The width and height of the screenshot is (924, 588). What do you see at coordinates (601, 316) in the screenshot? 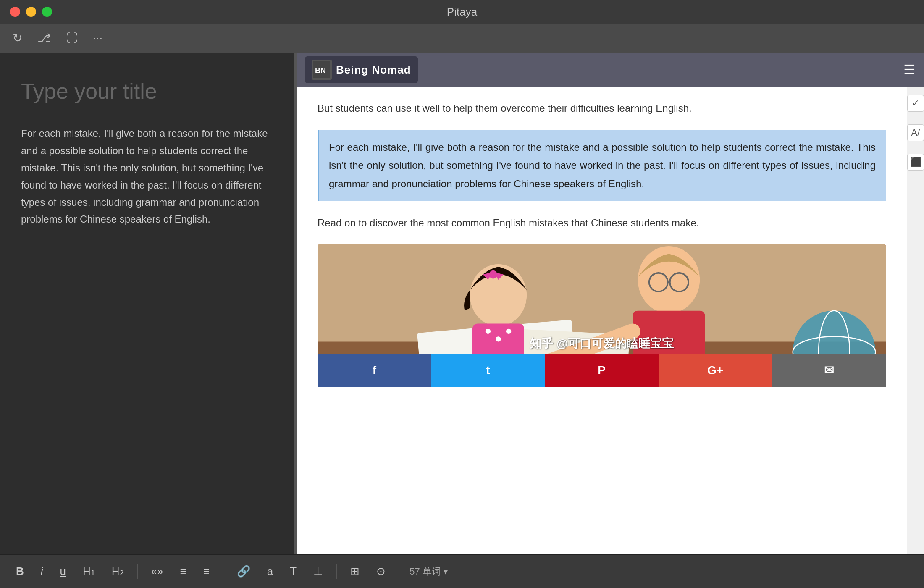
I see `article-image-section: 知乎 @可口可爱的瞌睡宝宝 f t P` at bounding box center [601, 316].